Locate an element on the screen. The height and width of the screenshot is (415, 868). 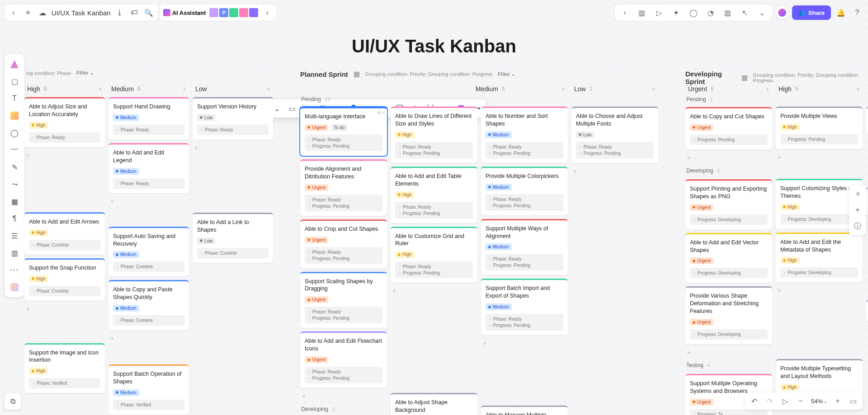
sparkle-icon: ✦ is located at coordinates (676, 13).